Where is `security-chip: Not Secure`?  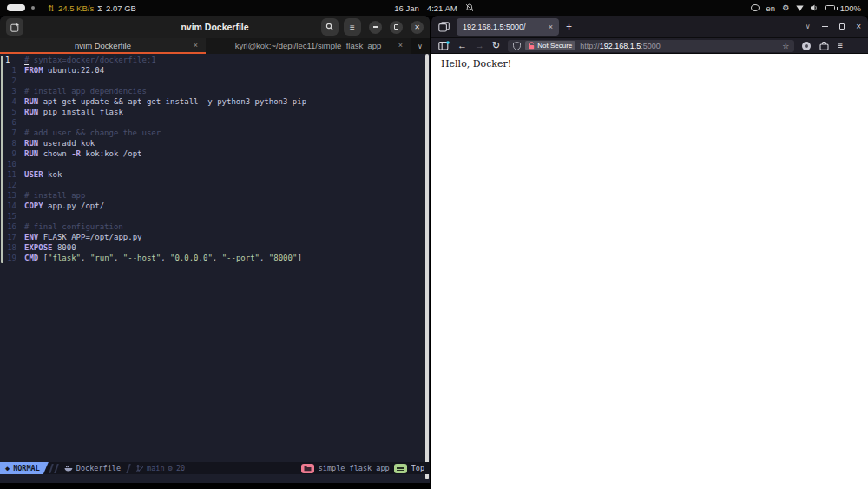 security-chip: Not Secure is located at coordinates (550, 45).